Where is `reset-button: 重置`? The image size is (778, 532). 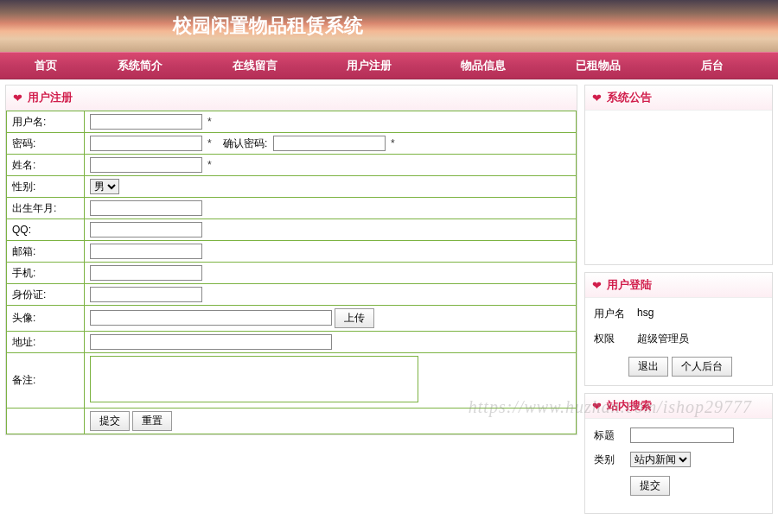 reset-button: 重置 is located at coordinates (152, 421).